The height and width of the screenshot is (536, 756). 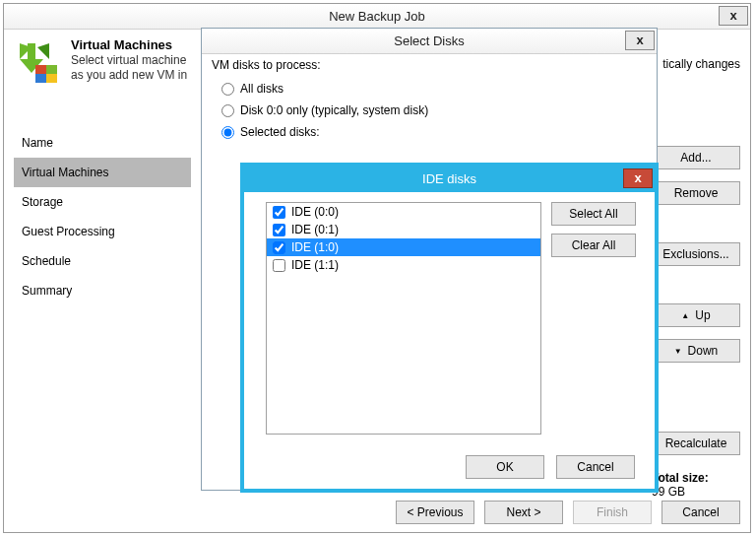 I want to click on truncated-text: tically changes, so click(x=701, y=64).